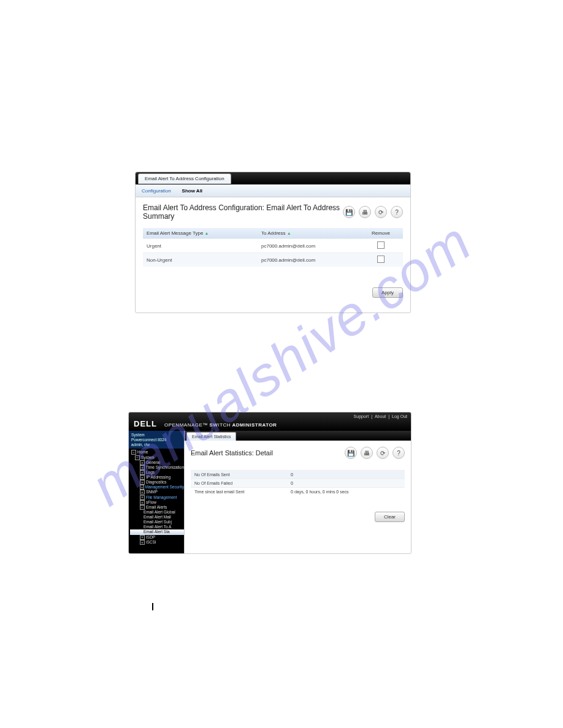 The width and height of the screenshot is (563, 728). I want to click on email-alert-statistics-panel: Support| About| Log Out DELL OPENMANAGE™…, so click(270, 483).